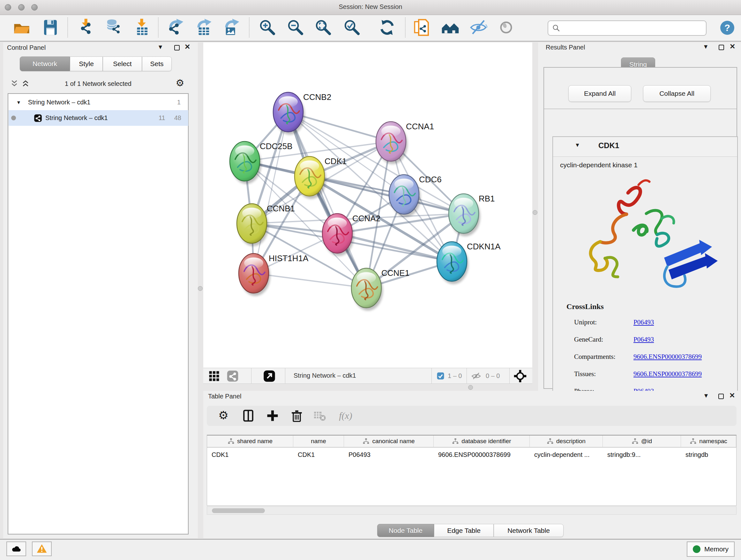  I want to click on delete-column-icon, so click(297, 416).